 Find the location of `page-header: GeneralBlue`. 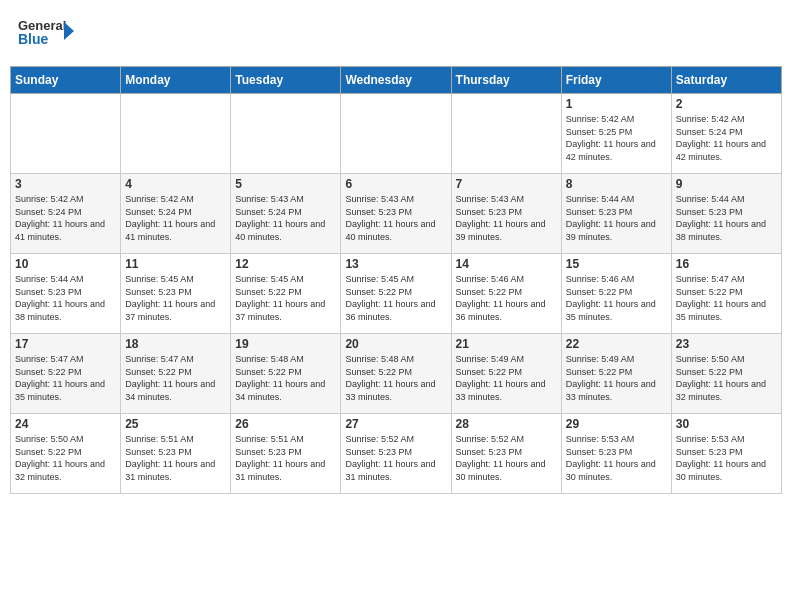

page-header: GeneralBlue is located at coordinates (396, 34).